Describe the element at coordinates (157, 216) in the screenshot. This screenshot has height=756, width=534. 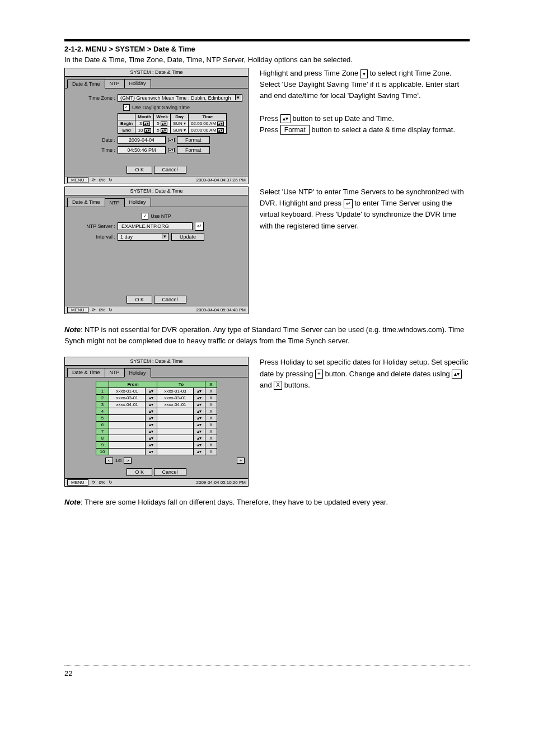
I see `use-ntp-checkbox: ✓ Use NTP` at that location.